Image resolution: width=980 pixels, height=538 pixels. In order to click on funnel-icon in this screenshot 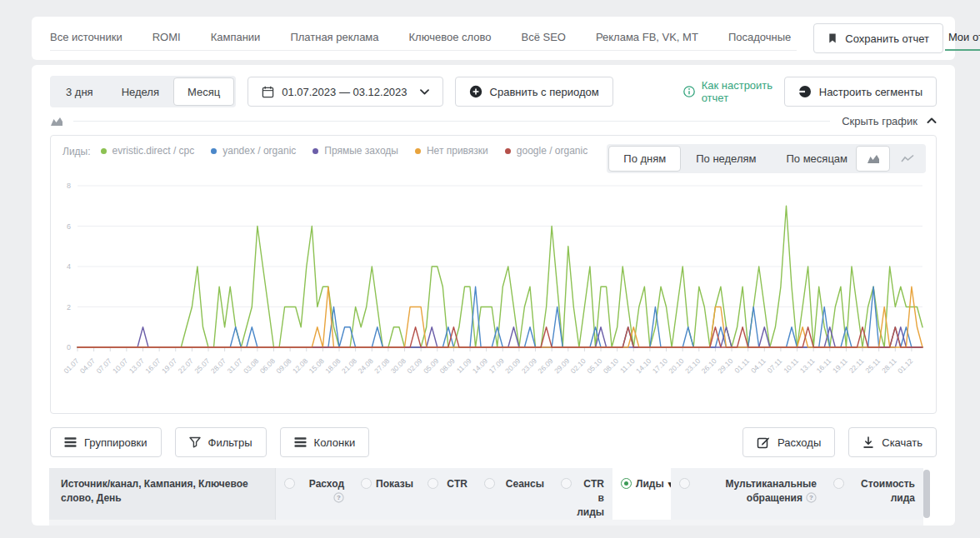, I will do `click(195, 442)`.